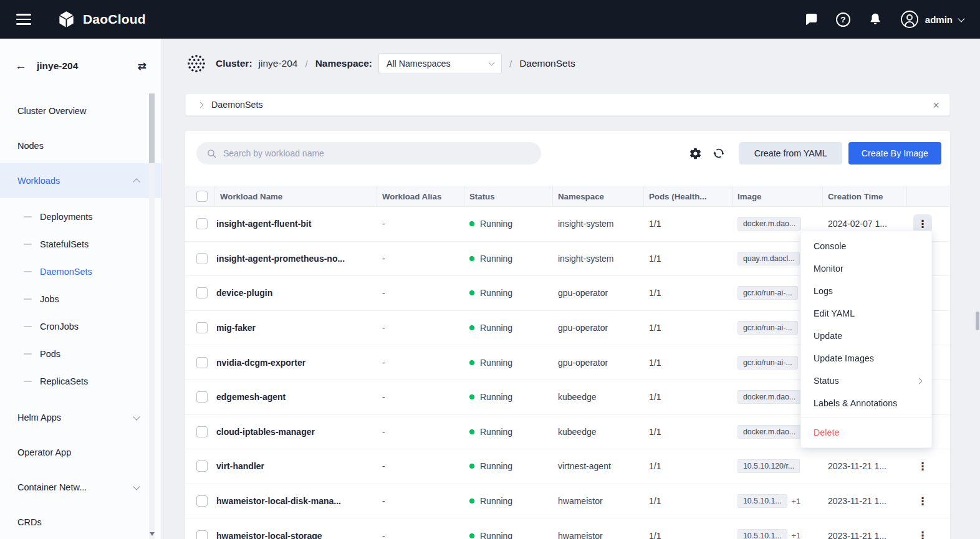  What do you see at coordinates (30, 522) in the screenshot?
I see `sidebar-item-label: CRDs` at bounding box center [30, 522].